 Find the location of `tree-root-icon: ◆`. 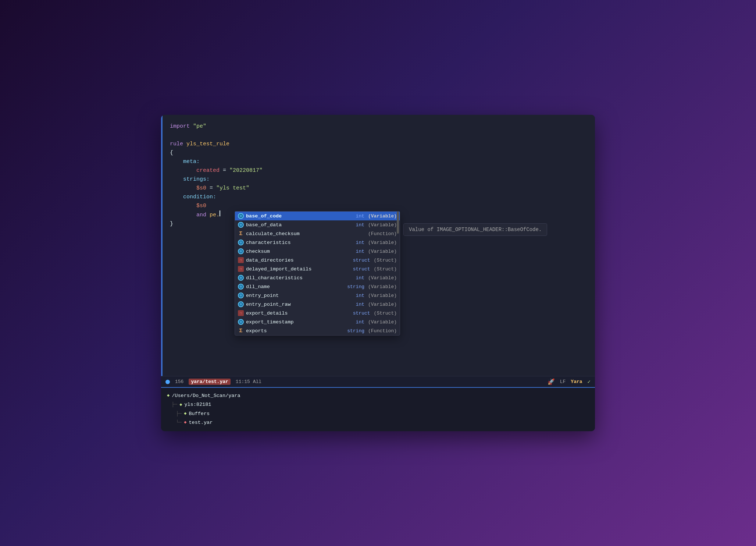

tree-root-icon: ◆ is located at coordinates (168, 396).